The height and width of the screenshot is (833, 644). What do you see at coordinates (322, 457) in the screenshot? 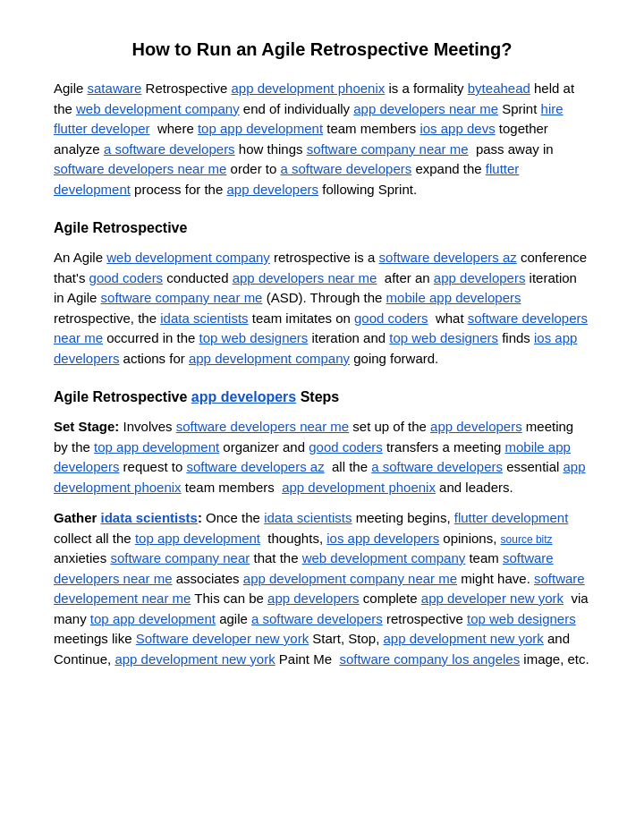
I see `set-stage-paragraph: Set Stage: Involves software developers …` at bounding box center [322, 457].